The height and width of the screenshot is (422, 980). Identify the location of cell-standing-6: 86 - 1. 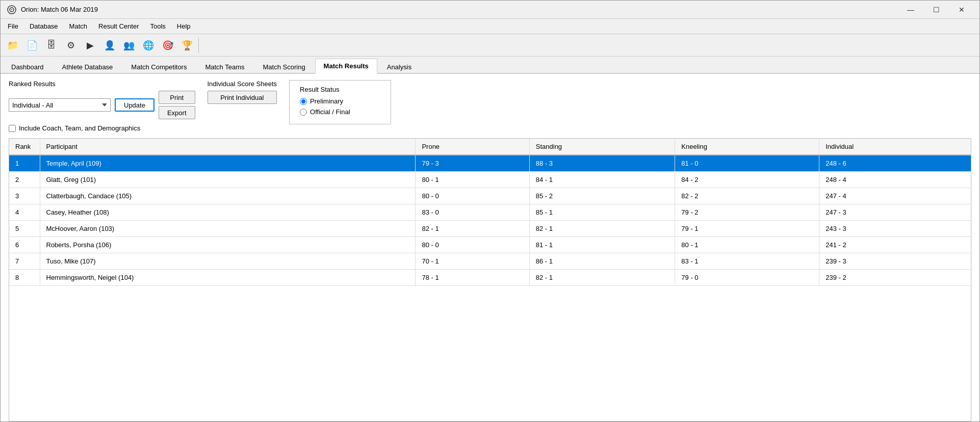
(602, 261).